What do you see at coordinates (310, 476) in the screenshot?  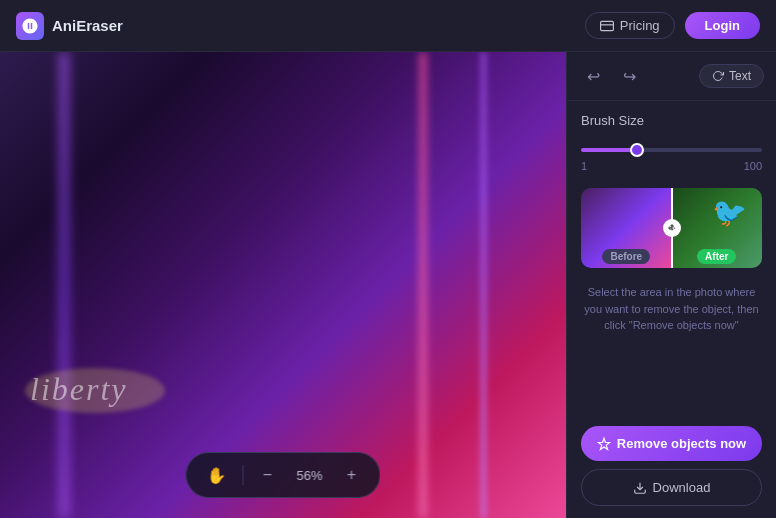 I see `zoom-value: 56%` at bounding box center [310, 476].